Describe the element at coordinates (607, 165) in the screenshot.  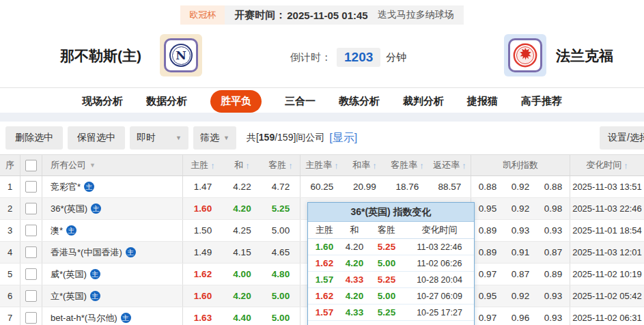
I see `column-header-change-time: 变化时间↑` at that location.